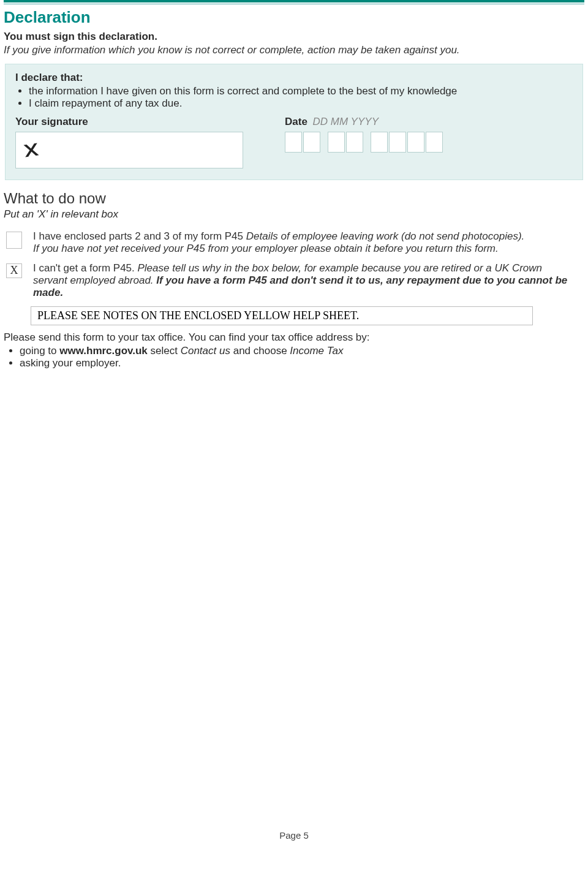  What do you see at coordinates (294, 50) in the screenshot?
I see `warning-notice: If you give information which you know i…` at bounding box center [294, 50].